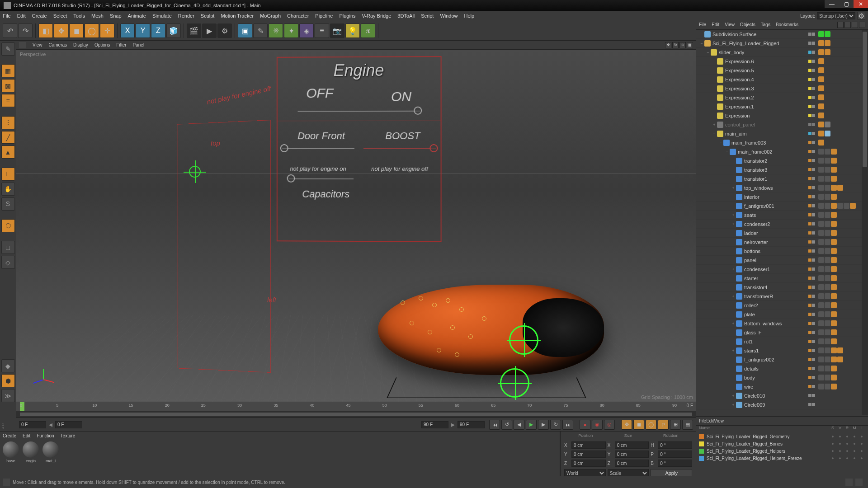 The image size is (868, 488). What do you see at coordinates (782, 89) in the screenshot?
I see `object-row: Expression.3` at bounding box center [782, 89].